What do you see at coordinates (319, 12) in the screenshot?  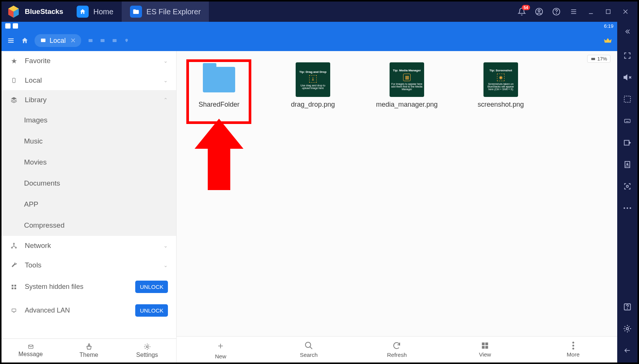 I see `titlebar: BlueStacks Home ES File Explorer 54` at bounding box center [319, 12].